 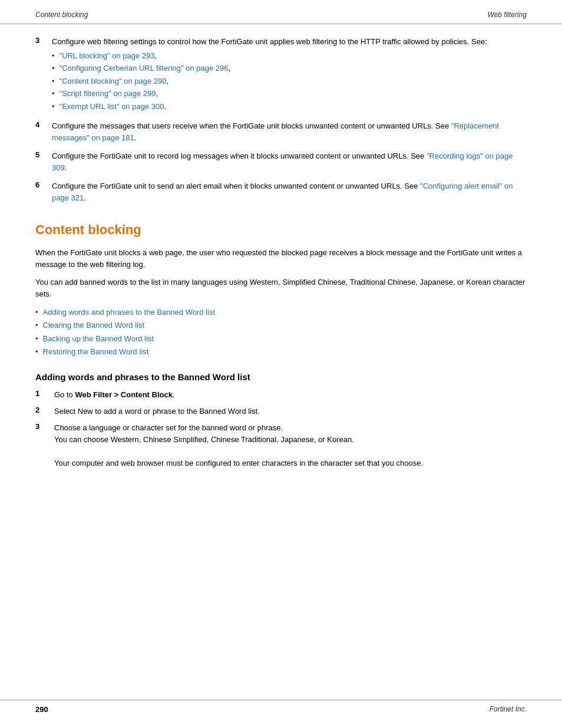 I want to click on step-1-content: Go to Web Filter > Content Block., so click(x=290, y=395).